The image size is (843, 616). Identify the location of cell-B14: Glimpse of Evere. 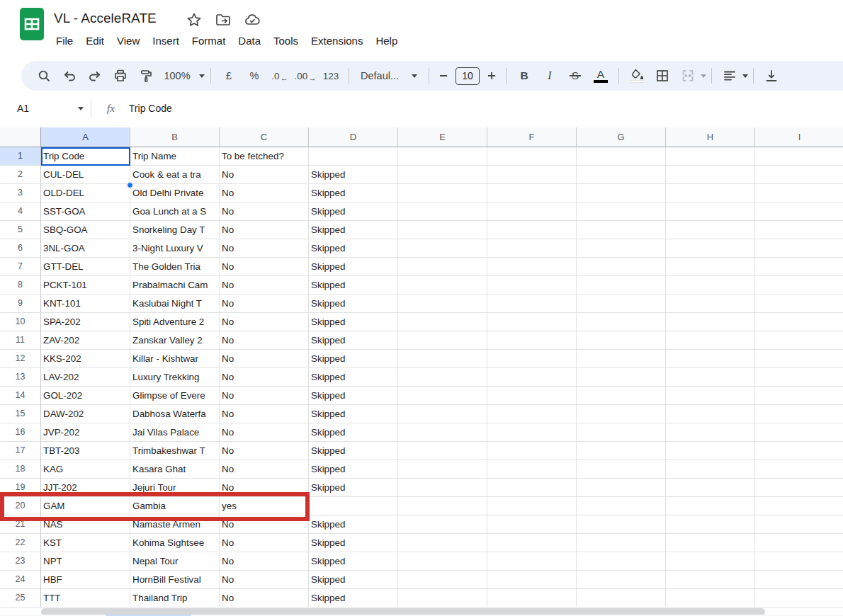
(175, 396).